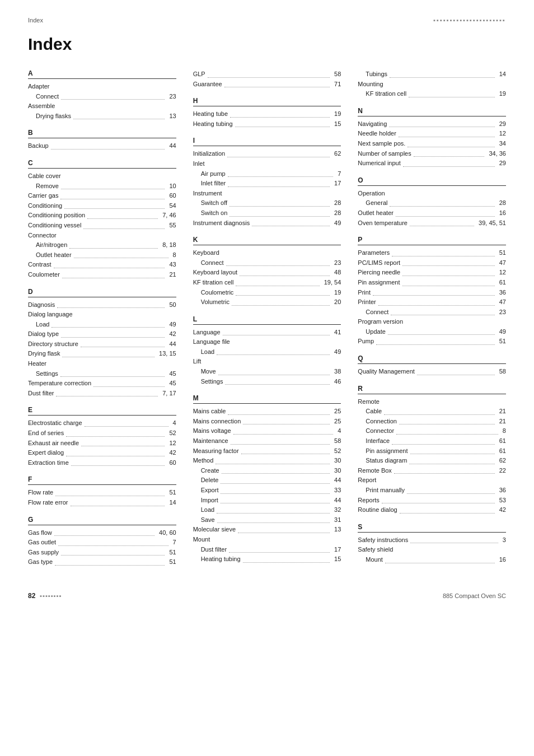 The width and height of the screenshot is (534, 756). I want to click on index-entry: Drying flasks13, so click(102, 116).